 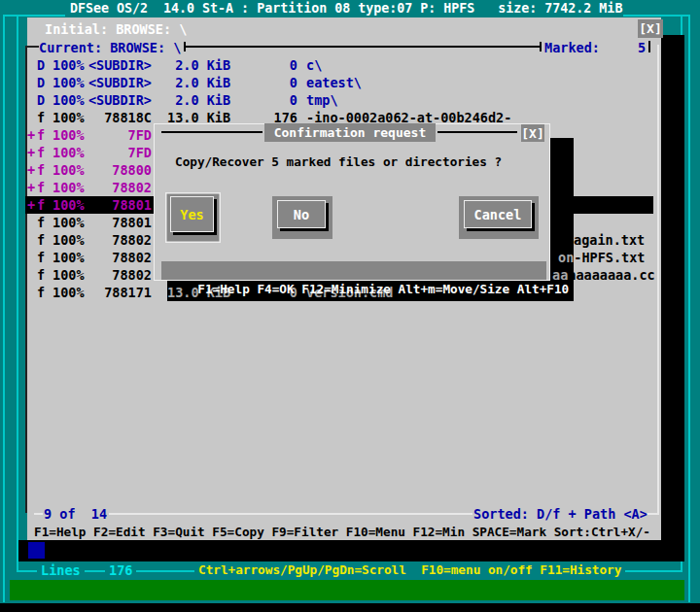 I want to click on yes-button: Yes, so click(x=192, y=218).